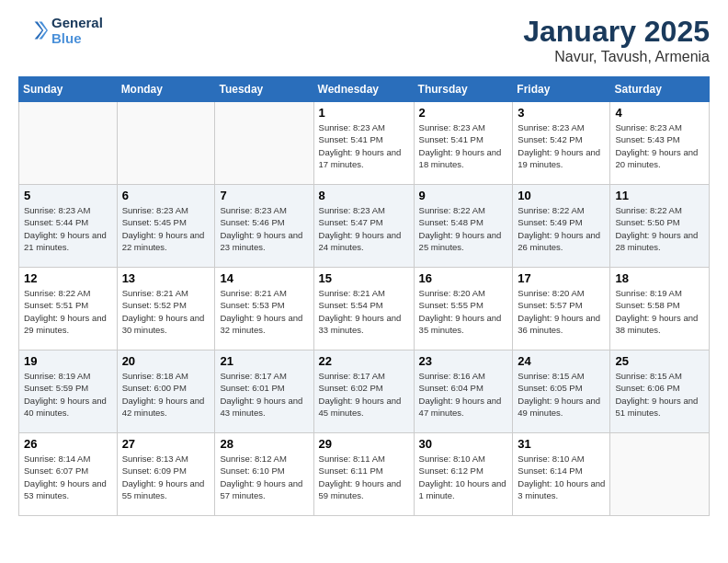  What do you see at coordinates (562, 392) in the screenshot?
I see `calendar-cell: 24Sunrise: 8:15 AMSunset: 6:05 PMDayligh…` at bounding box center [562, 392].